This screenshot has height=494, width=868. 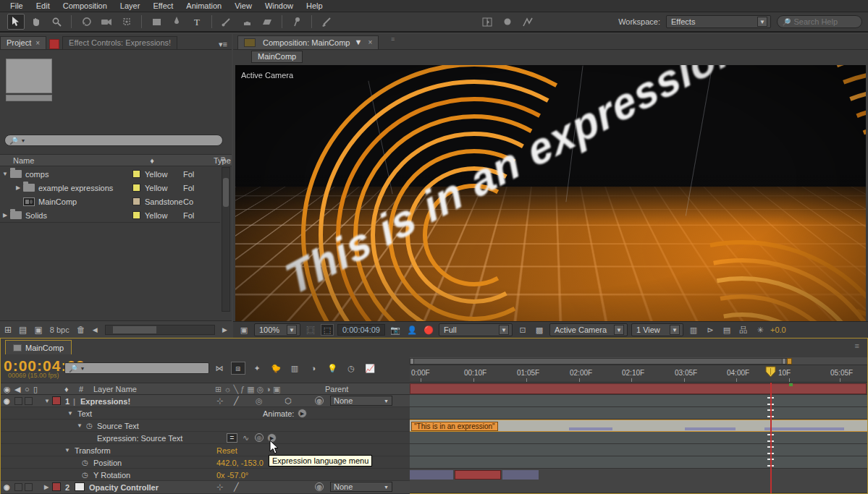 I want to click on magnification-dropdown: 100% ▼, so click(x=277, y=330).